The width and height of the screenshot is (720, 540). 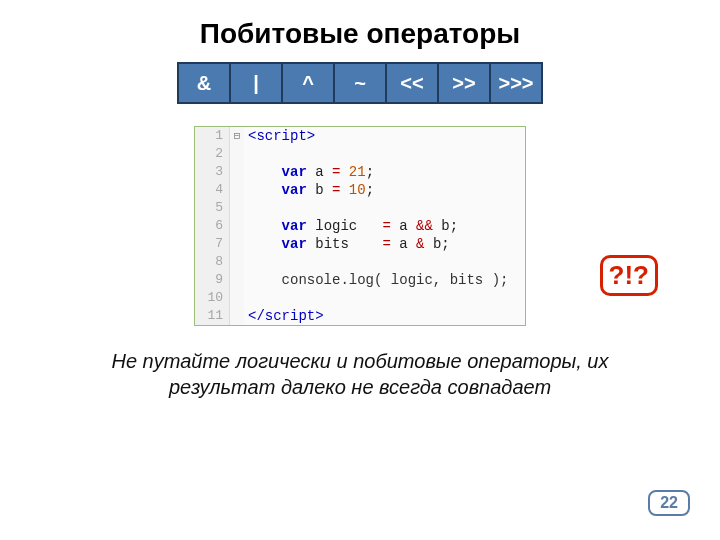 I want to click on operator-cell: ^, so click(x=308, y=83).